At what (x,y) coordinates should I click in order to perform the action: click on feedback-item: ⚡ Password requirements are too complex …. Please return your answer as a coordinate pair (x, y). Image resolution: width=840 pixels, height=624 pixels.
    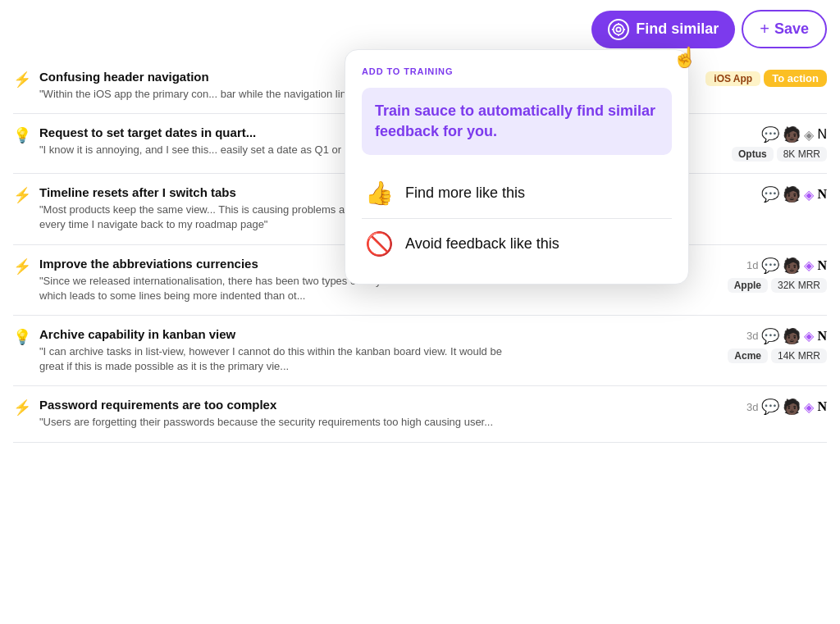
    Looking at the image, I should click on (420, 414).